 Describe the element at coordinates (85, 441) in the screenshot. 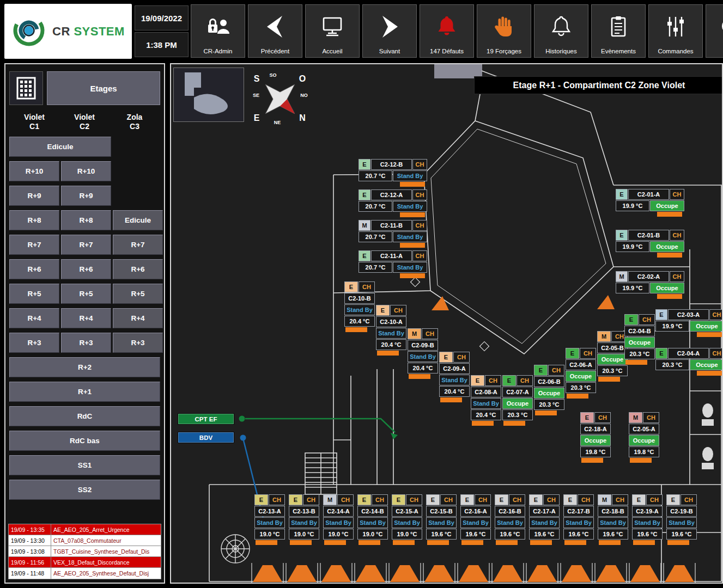

I see `floor-button-rdc-bas: RdC bas` at that location.